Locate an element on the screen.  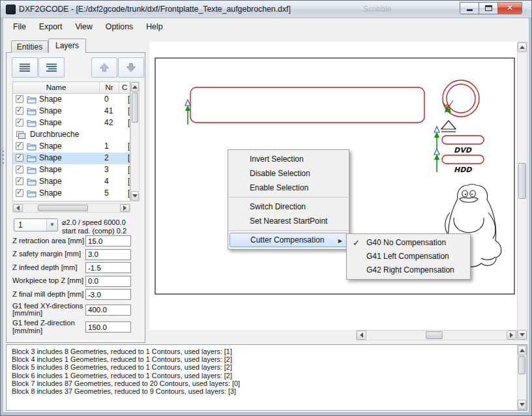
canvas-vertical-scrollbar is located at coordinates (522, 191).